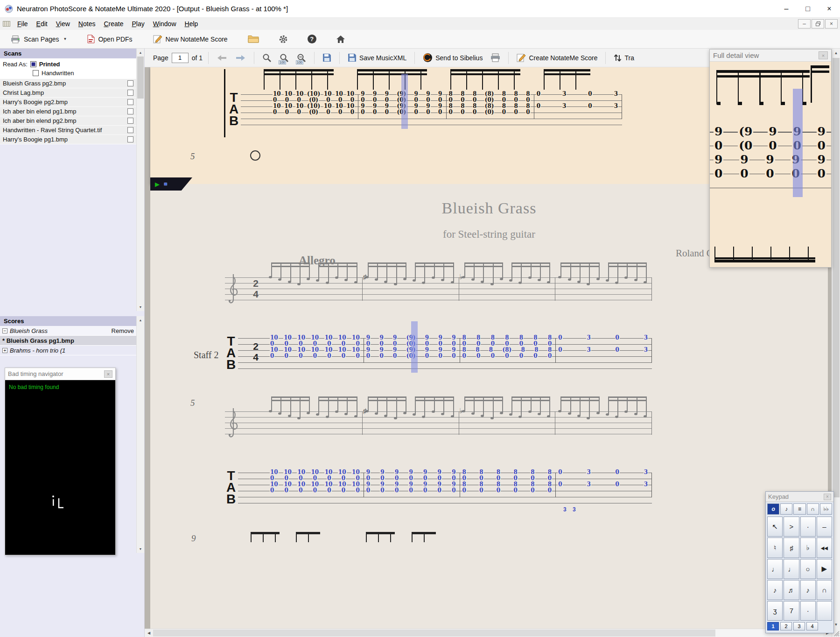  I want to click on tab-beams: ♪, so click(786, 509).